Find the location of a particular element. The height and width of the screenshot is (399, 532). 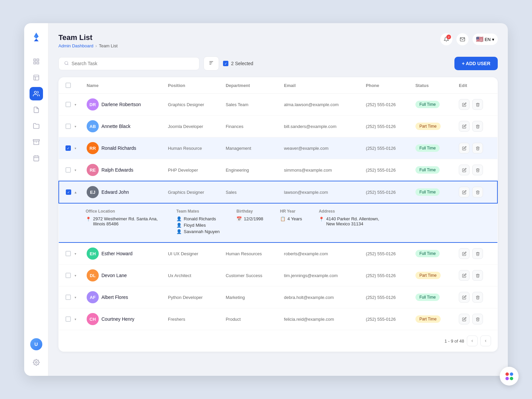

pagination-prev is located at coordinates (486, 341).